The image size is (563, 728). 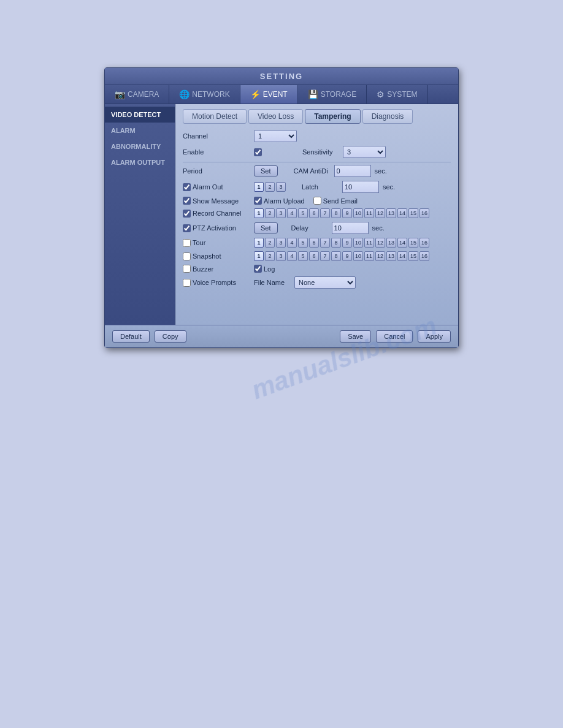 I want to click on period-set-button: Set, so click(x=266, y=171).